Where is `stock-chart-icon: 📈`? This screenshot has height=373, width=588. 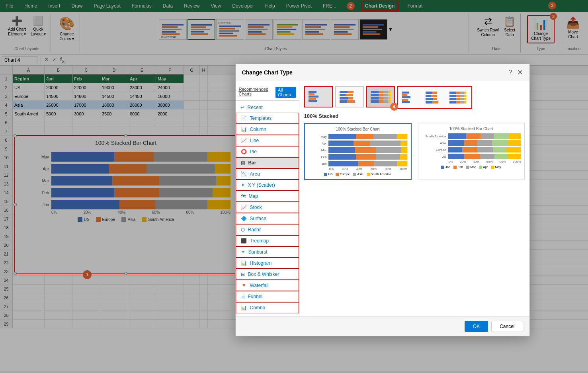
stock-chart-icon: 📈 is located at coordinates (244, 207).